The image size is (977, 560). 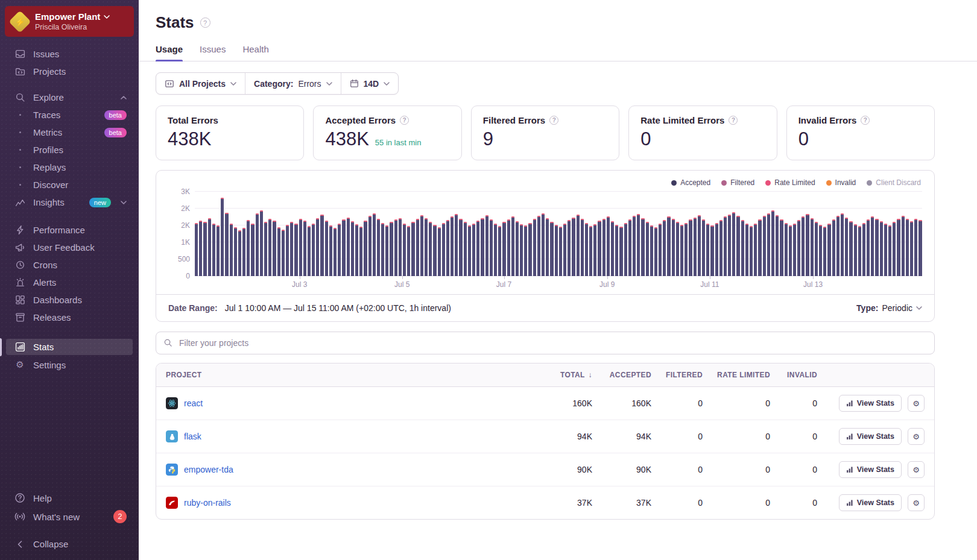 What do you see at coordinates (899, 183) in the screenshot?
I see `legend-label: Client Discard` at bounding box center [899, 183].